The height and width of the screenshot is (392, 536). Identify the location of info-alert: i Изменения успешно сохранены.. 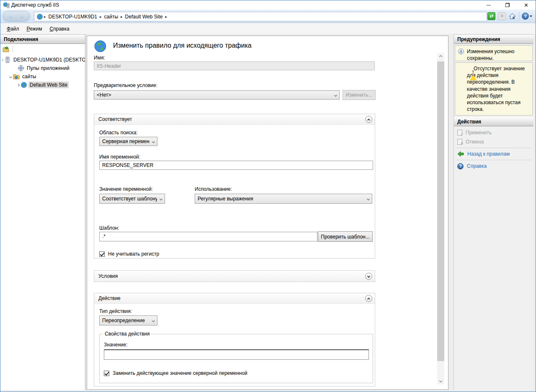
(494, 53).